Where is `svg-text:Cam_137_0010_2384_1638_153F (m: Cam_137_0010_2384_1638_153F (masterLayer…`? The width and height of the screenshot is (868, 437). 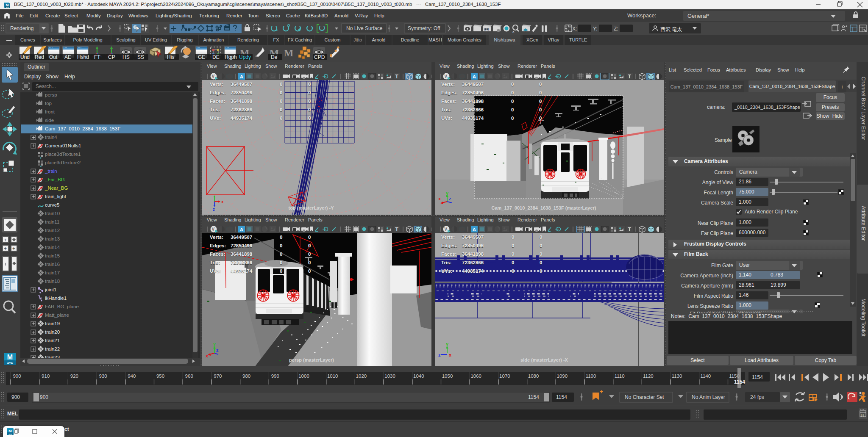 svg-text:Cam_137_0010_2384_1638_153F (m: Cam_137_0010_2384_1638_153F (masterLayer… is located at coordinates (543, 208).